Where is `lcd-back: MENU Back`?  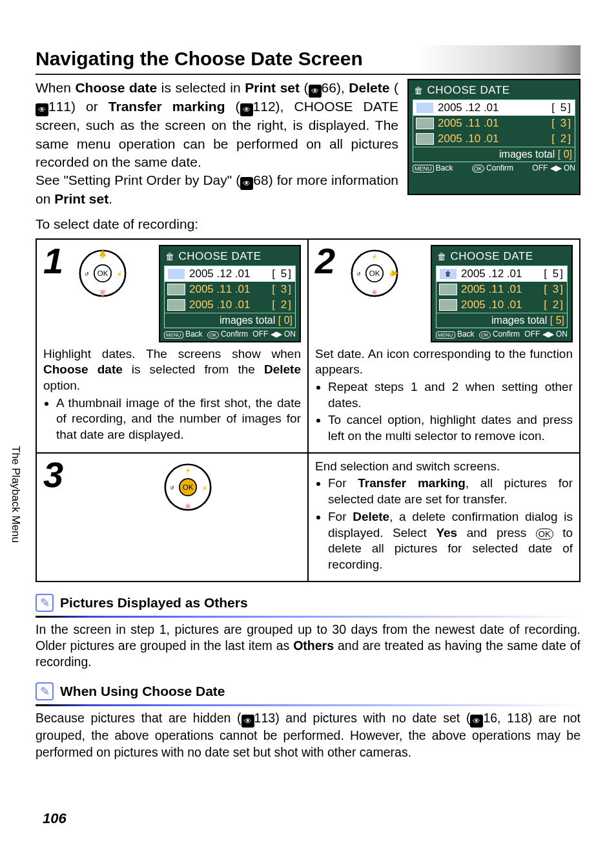
lcd-back: MENU Back is located at coordinates (433, 168).